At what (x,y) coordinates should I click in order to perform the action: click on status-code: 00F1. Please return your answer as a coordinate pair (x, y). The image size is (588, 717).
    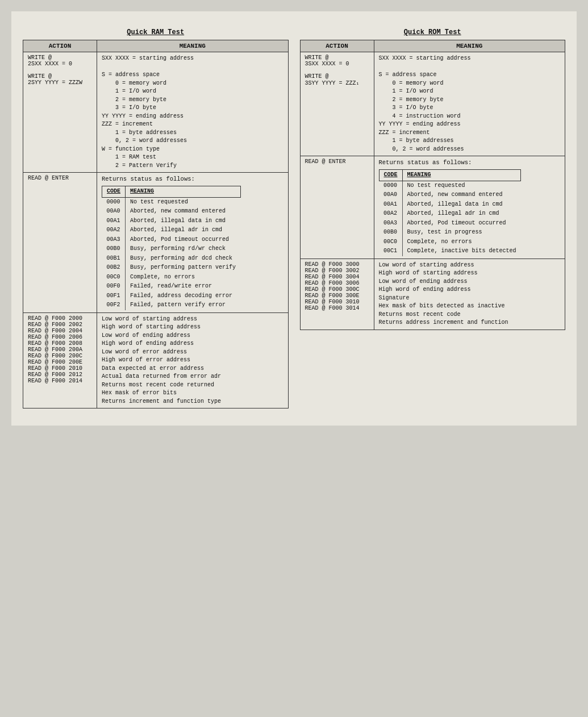
    Looking at the image, I should click on (114, 297).